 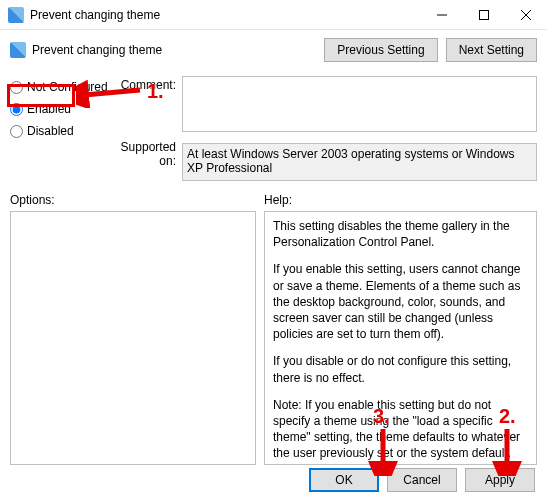 What do you see at coordinates (65, 131) in the screenshot?
I see `state-disabled: Disabled` at bounding box center [65, 131].